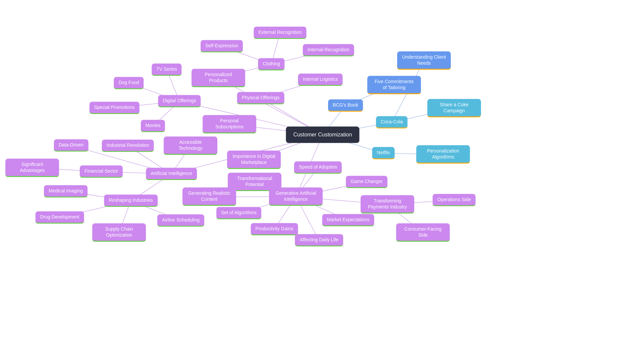 The height and width of the screenshot is (362, 644). What do you see at coordinates (101, 172) in the screenshot?
I see `node-financial-sector: Financial Sector` at bounding box center [101, 172].